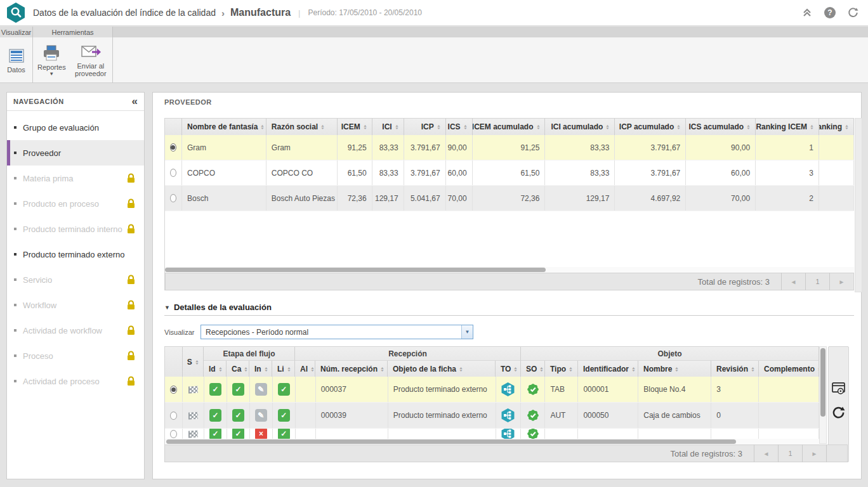 This screenshot has height=487, width=868. Describe the element at coordinates (425, 127) in the screenshot. I see `provider-column-header: ICP▲▼` at that location.